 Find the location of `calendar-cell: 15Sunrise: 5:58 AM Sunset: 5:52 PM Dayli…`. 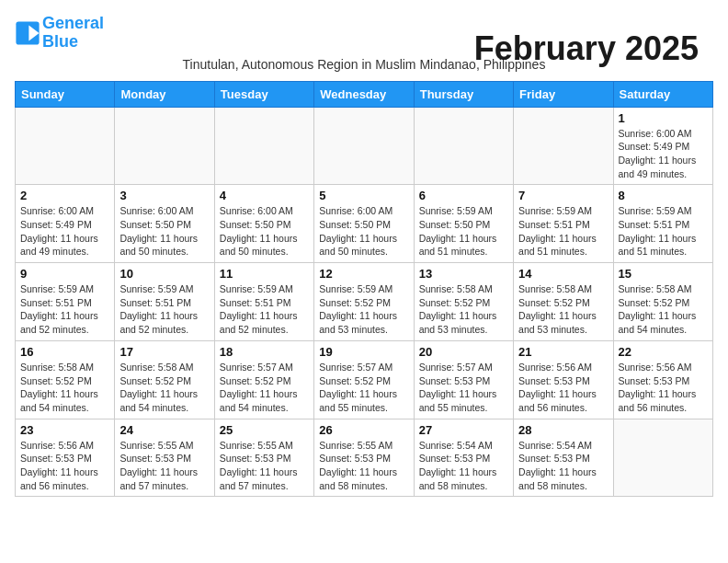

calendar-cell: 15Sunrise: 5:58 AM Sunset: 5:52 PM Dayli… is located at coordinates (663, 302).